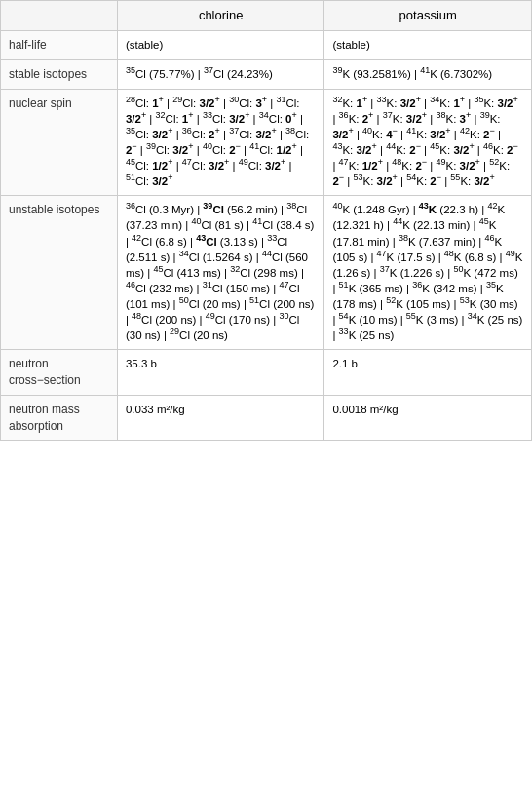 This screenshot has height=811, width=532. I want to click on potassium-cell-1: 39K (93.2581%) | 41K (6.7302%), so click(429, 74).